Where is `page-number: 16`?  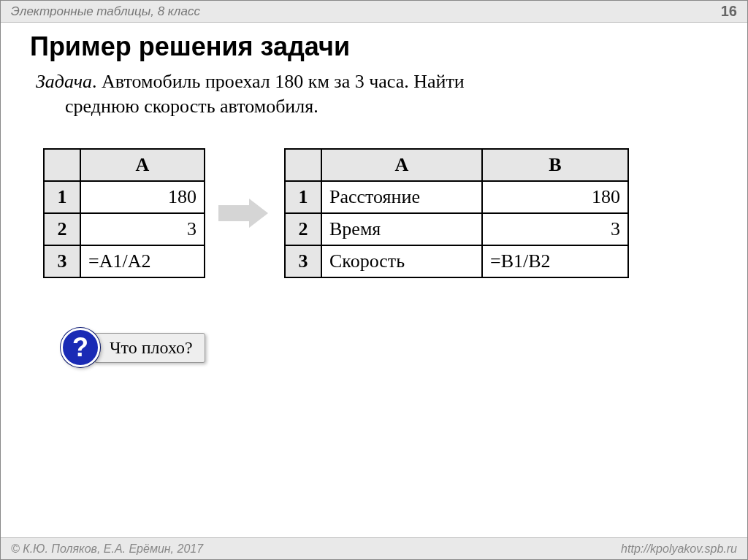 page-number: 16 is located at coordinates (729, 12).